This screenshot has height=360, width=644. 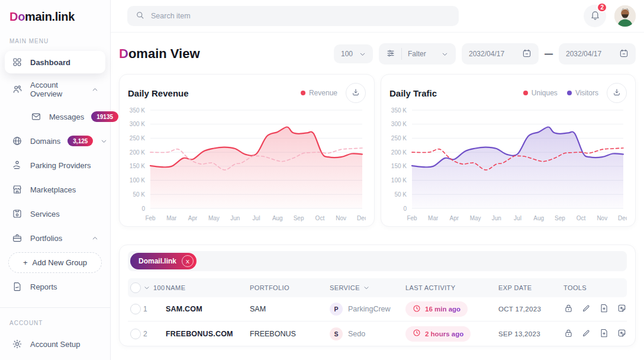 What do you see at coordinates (247, 163) in the screenshot?
I see `revenue-chart: 350 K300 K250 K200 K150 K100 K50 K0FebMa…` at bounding box center [247, 163].